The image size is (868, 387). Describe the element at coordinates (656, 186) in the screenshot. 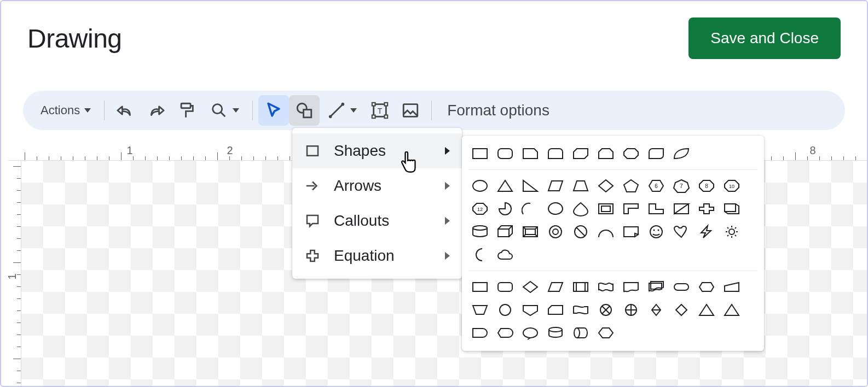

I see `shape-hex-6: 6` at that location.